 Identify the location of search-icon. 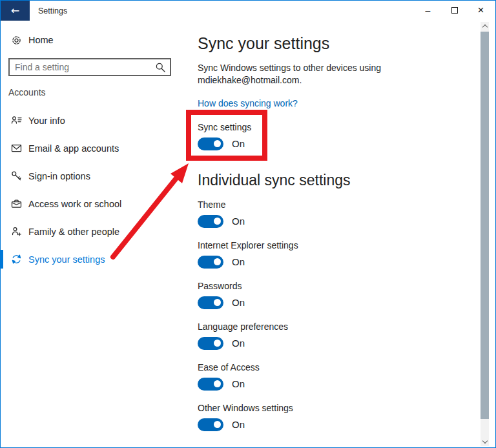
(160, 67).